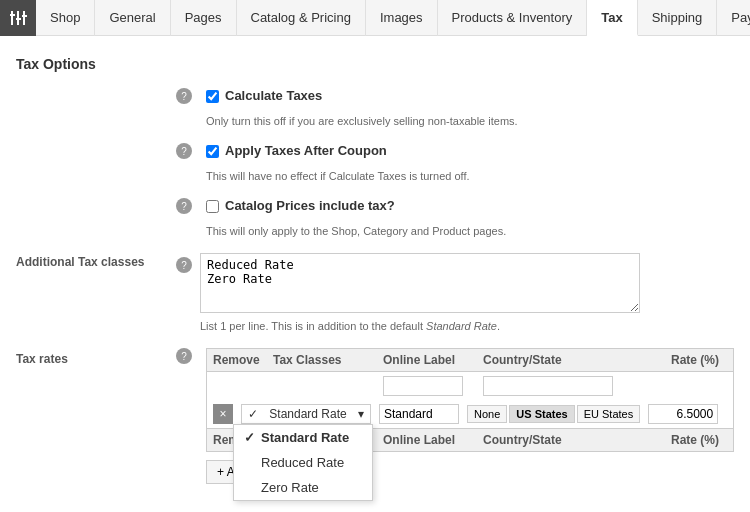  I want to click on tax-rule-row: × ✓ Standard Rate ▾ ✓Standard Rate, so click(470, 414).